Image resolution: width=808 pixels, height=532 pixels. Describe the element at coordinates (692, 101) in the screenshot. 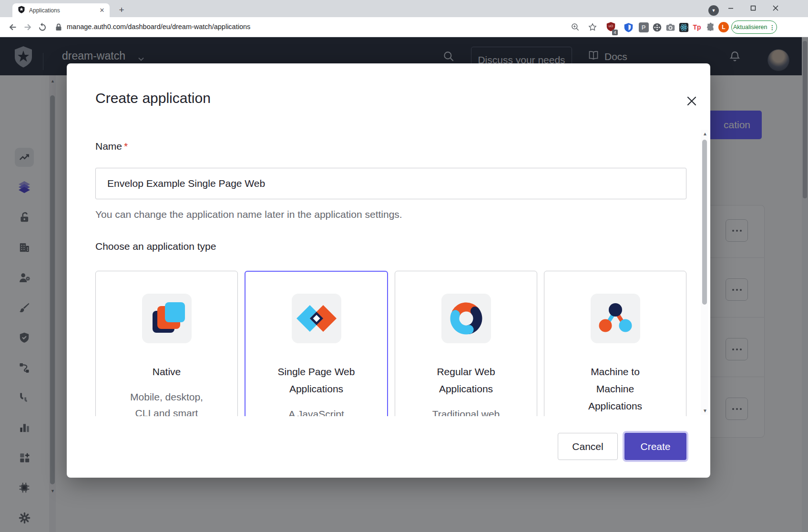

I see `close-icon` at that location.